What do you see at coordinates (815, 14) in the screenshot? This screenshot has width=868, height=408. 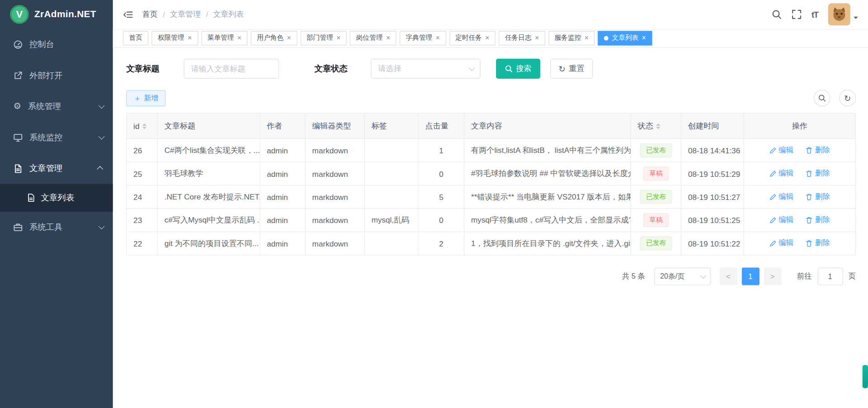 I see `font-size-icon: tT` at bounding box center [815, 14].